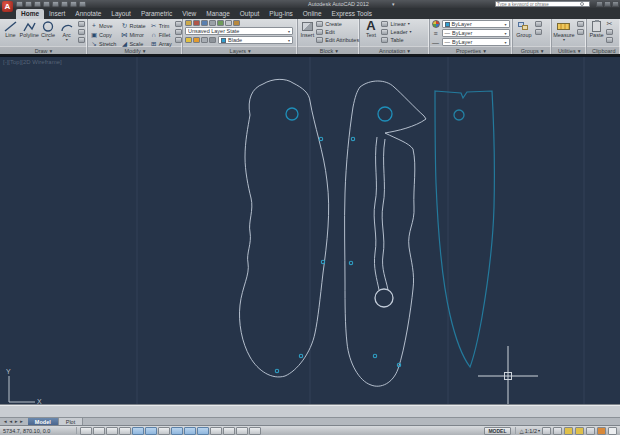 This screenshot has height=435, width=620. What do you see at coordinates (112, 431) in the screenshot?
I see `toggle-grid` at bounding box center [112, 431].